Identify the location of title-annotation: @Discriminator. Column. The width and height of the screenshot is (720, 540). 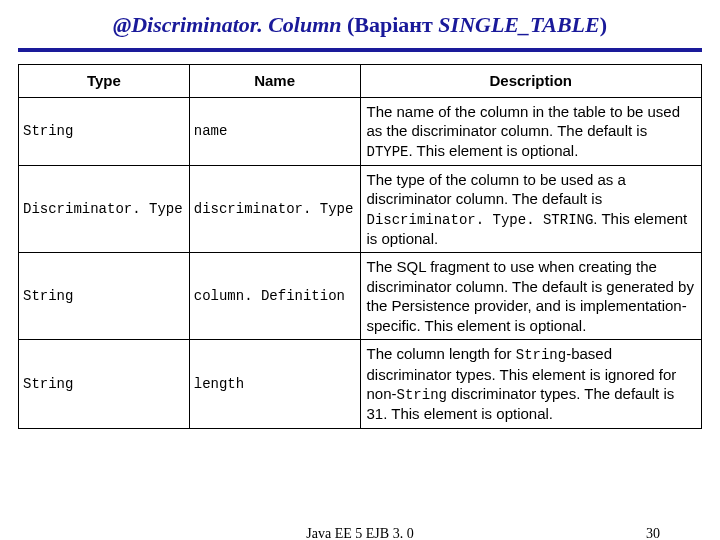
(228, 24).